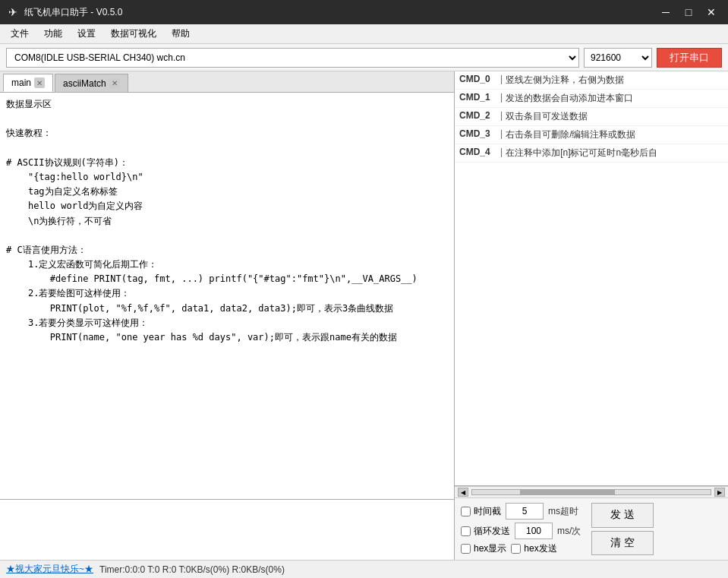 The height and width of the screenshot is (578, 728). I want to click on cmd-label-3: CMD_3, so click(478, 134).